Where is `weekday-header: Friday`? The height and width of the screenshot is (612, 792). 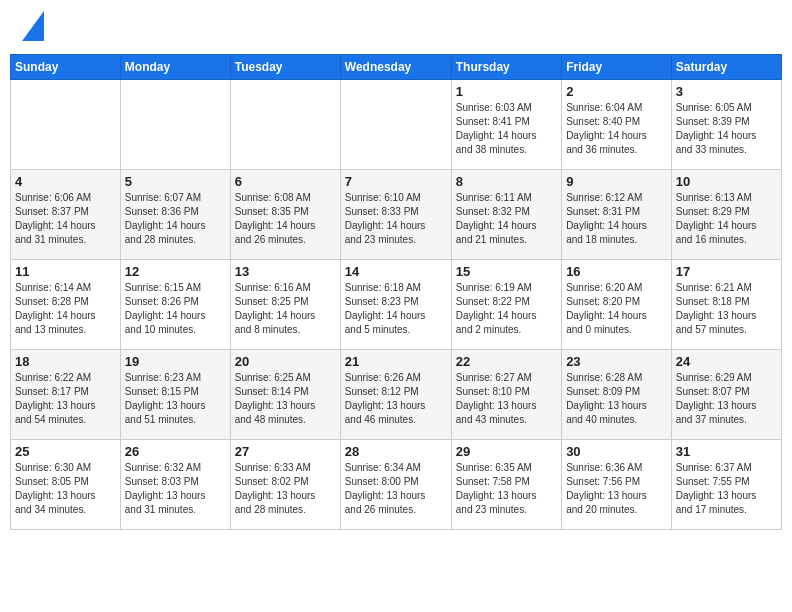 weekday-header: Friday is located at coordinates (617, 68).